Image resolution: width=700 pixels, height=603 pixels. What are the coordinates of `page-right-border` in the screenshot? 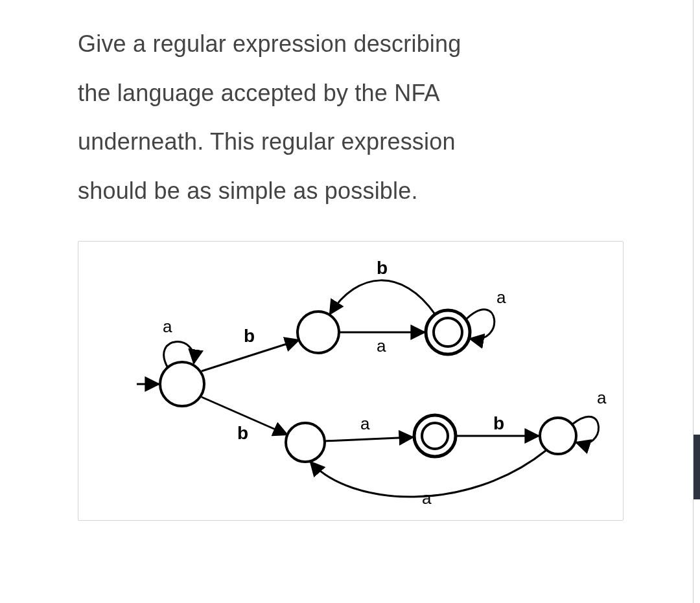 It's located at (696, 302).